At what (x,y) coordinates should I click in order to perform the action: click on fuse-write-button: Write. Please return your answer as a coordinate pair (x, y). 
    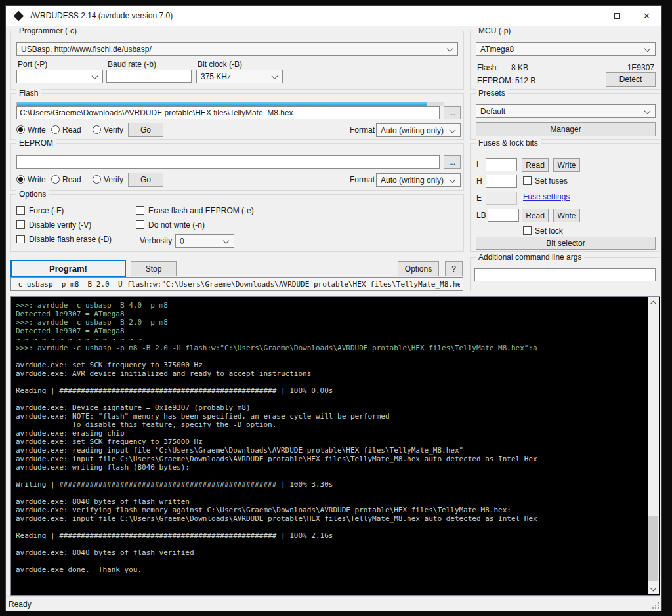
    Looking at the image, I should click on (567, 165).